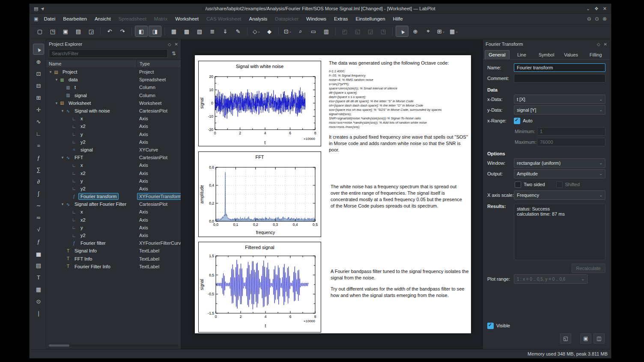 The height and width of the screenshot is (362, 644). I want to click on tree-item-fourier-transform: ƒFourier transformXYFourierTransformCurv…, so click(113, 196).